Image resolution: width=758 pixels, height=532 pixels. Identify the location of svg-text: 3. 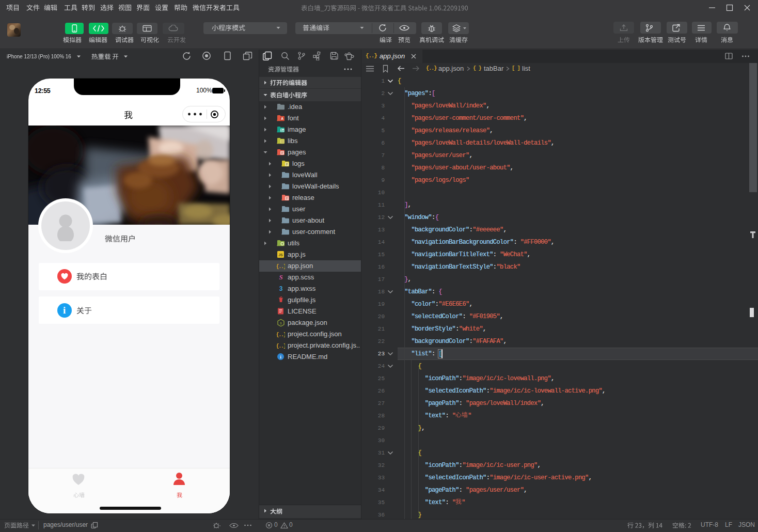
(281, 289).